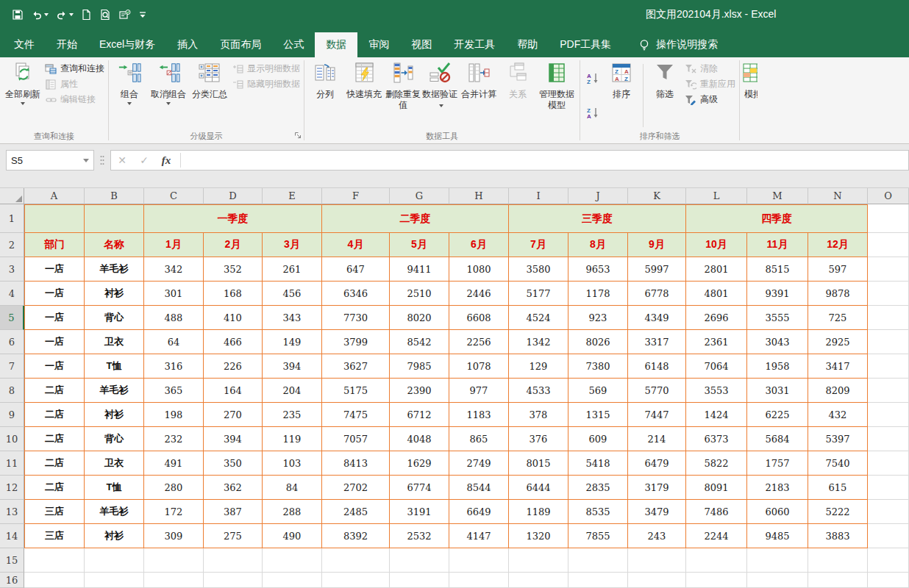 This screenshot has height=588, width=909. Describe the element at coordinates (838, 415) in the screenshot. I see `cell-N9: 432` at that location.